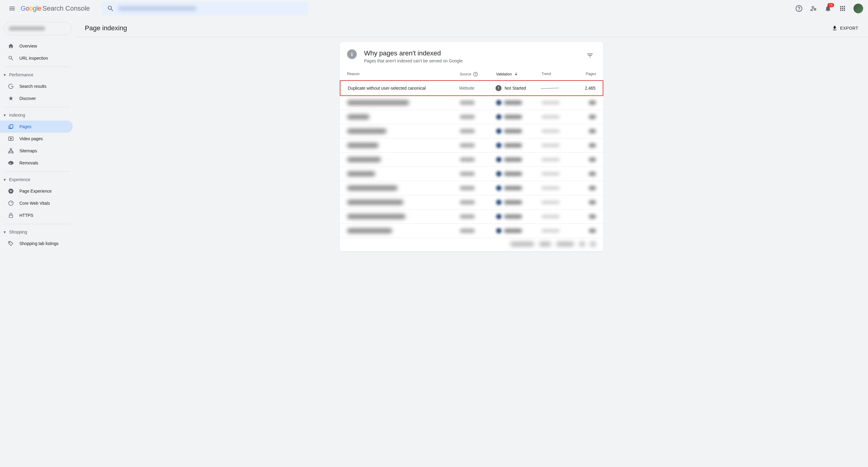 The height and width of the screenshot is (467, 868). What do you see at coordinates (157, 8) in the screenshot?
I see `search-value-redacted` at bounding box center [157, 8].